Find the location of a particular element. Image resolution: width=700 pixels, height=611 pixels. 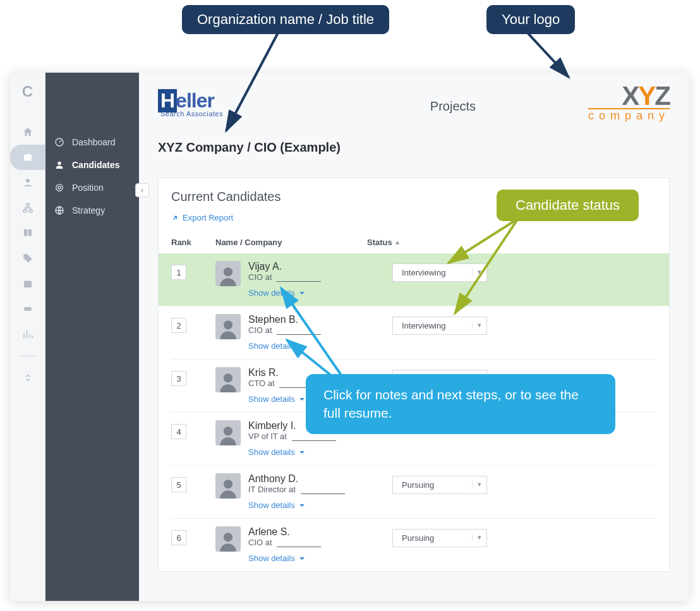

calendar-icon is located at coordinates (28, 284).